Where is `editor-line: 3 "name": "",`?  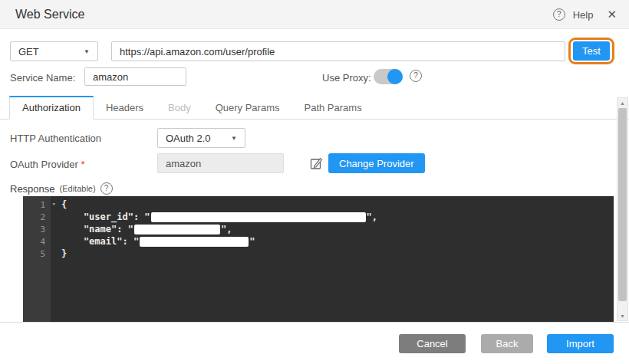 editor-line: 3 "name": "", is located at coordinates (318, 229).